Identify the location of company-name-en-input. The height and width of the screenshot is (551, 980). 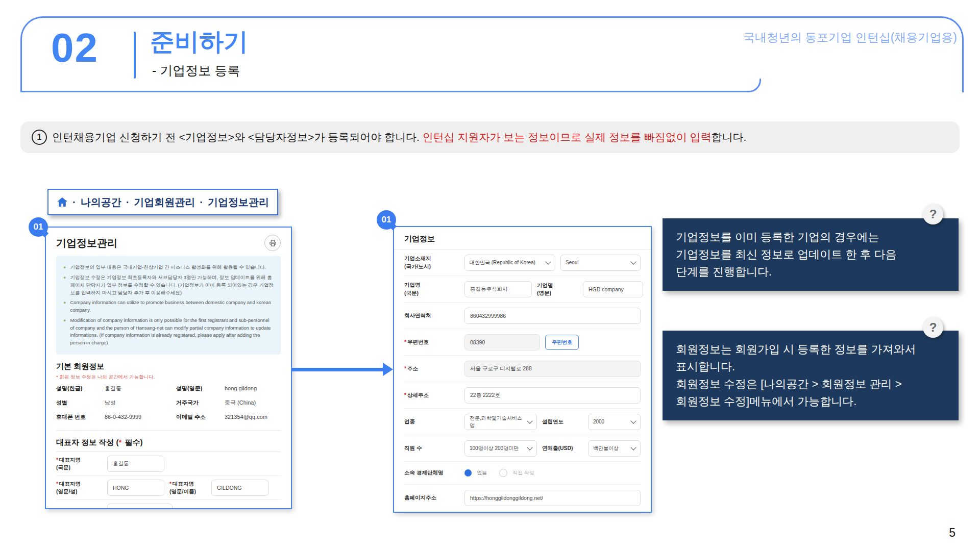
(613, 289).